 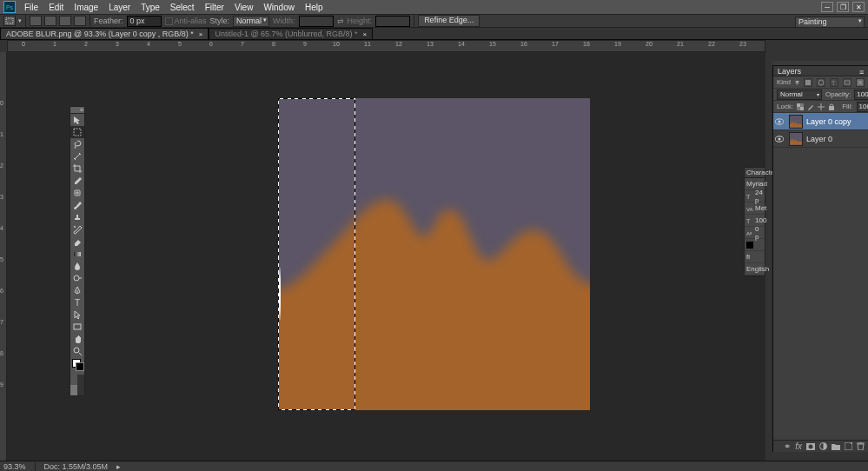 I want to click on menu-view: View, so click(x=244, y=7).